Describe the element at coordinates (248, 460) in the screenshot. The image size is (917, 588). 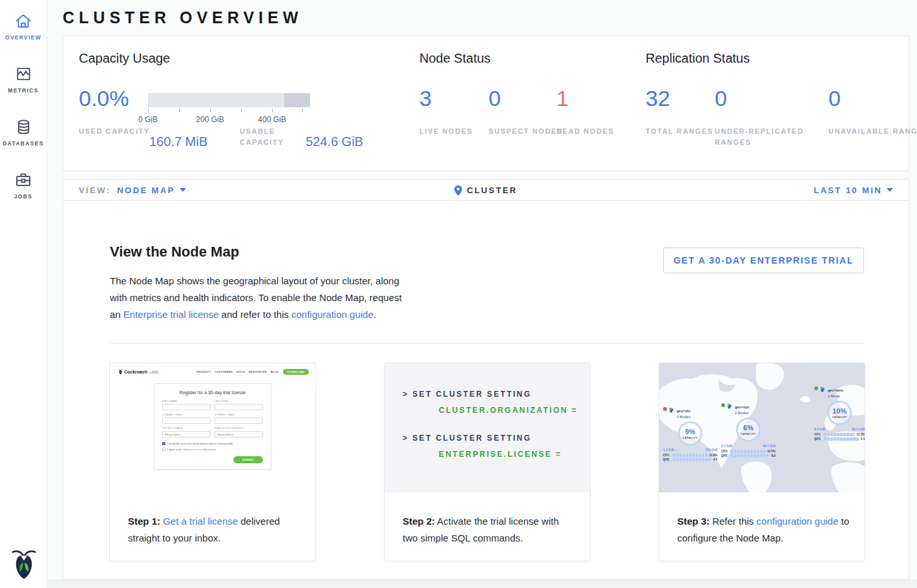
I see `mini-submit-button: SUBMIT` at that location.